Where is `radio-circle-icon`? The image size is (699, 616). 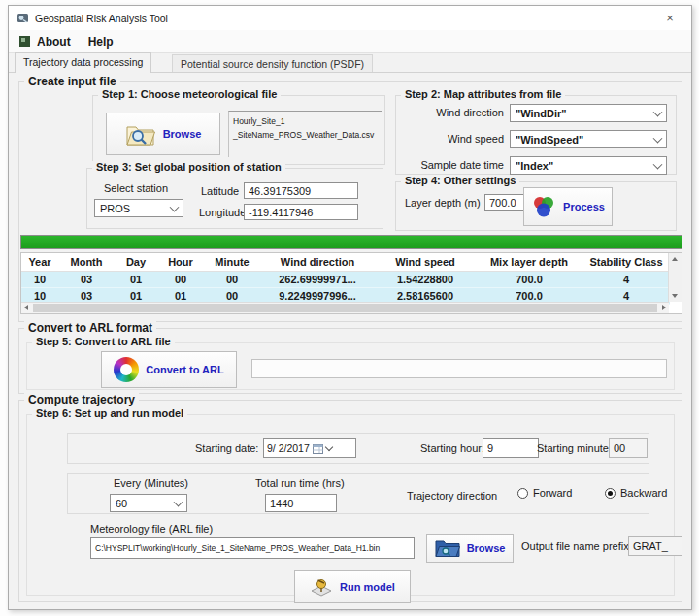
radio-circle-icon is located at coordinates (610, 493).